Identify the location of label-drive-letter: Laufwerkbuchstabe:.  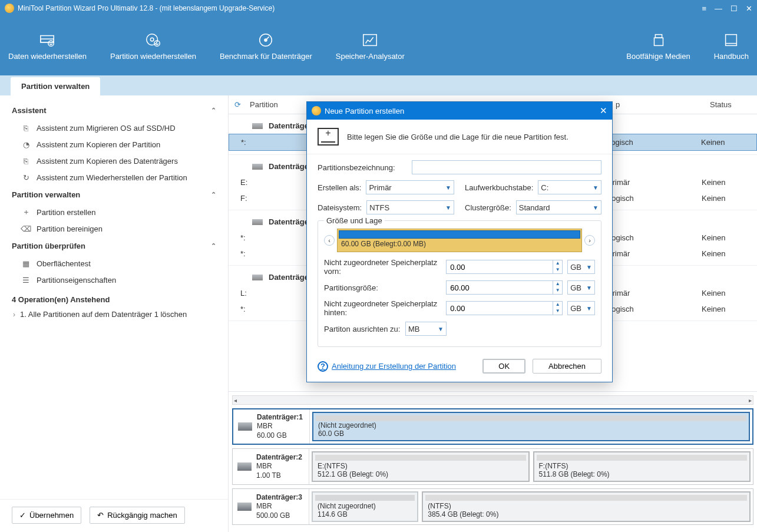
(499, 187).